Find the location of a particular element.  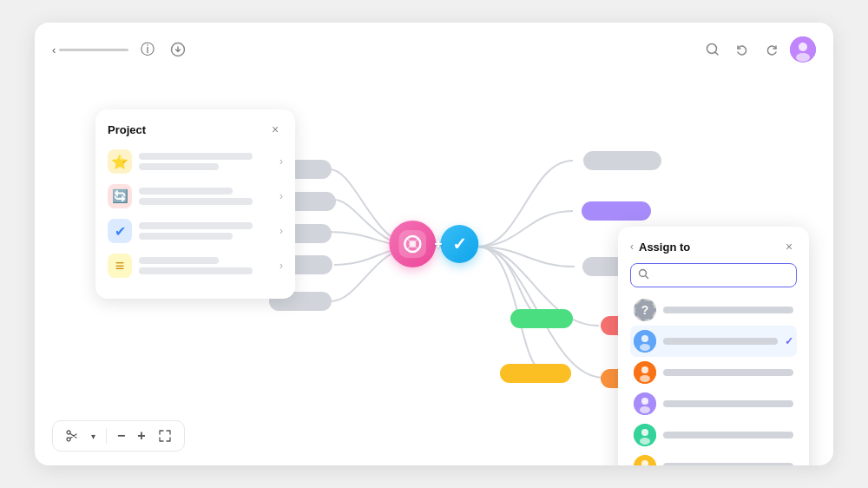

project-icon-check: ✔ is located at coordinates (120, 231).